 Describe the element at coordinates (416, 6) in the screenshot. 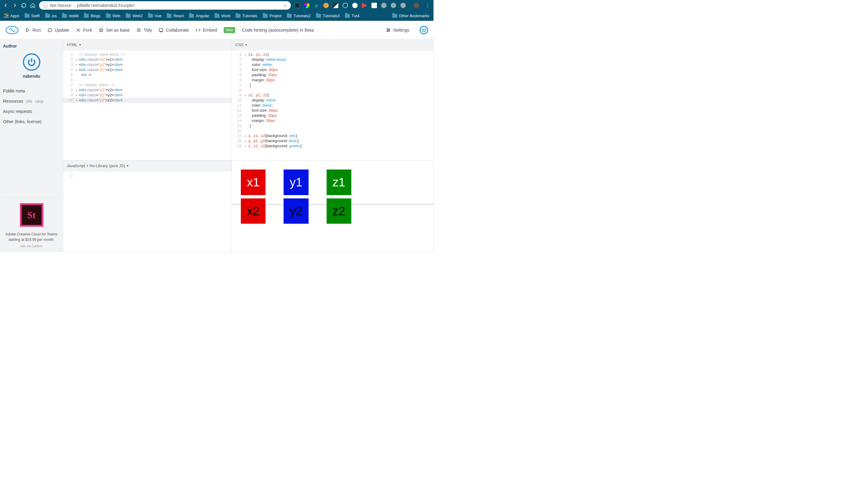

I see `profile-avatar` at that location.